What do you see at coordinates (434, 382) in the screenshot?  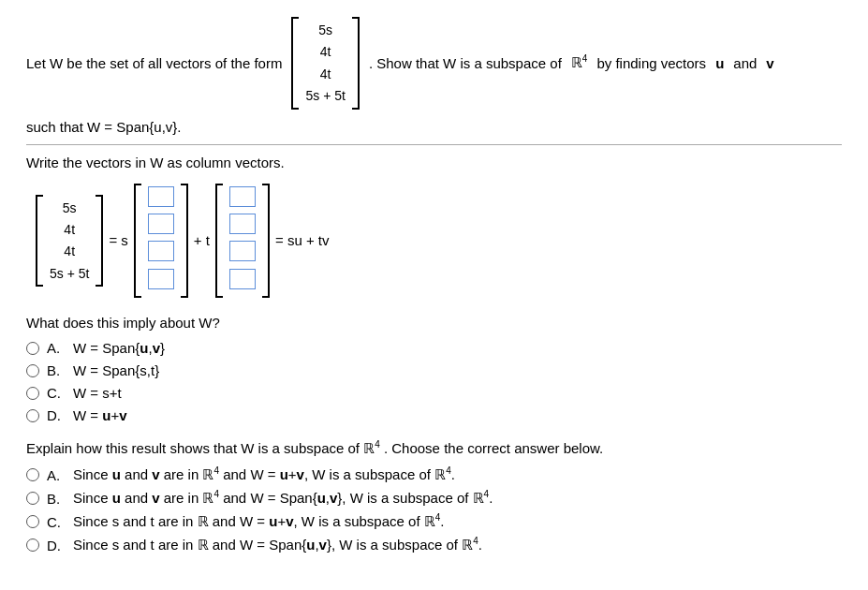 I see `question1-options: A. W = Span{u,v} B. W = Span{s,t} C. W =…` at bounding box center [434, 382].